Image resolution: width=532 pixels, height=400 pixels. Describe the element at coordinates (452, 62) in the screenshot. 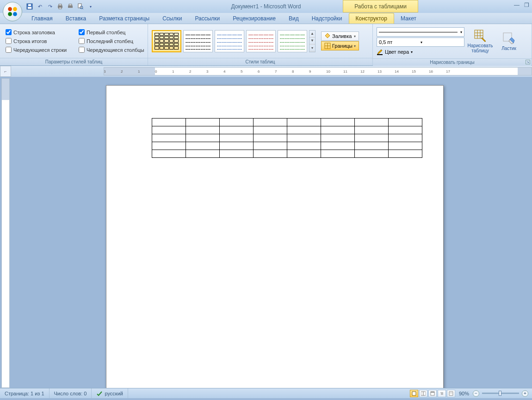

I see `group-label: Нарисовать границы↘` at that location.